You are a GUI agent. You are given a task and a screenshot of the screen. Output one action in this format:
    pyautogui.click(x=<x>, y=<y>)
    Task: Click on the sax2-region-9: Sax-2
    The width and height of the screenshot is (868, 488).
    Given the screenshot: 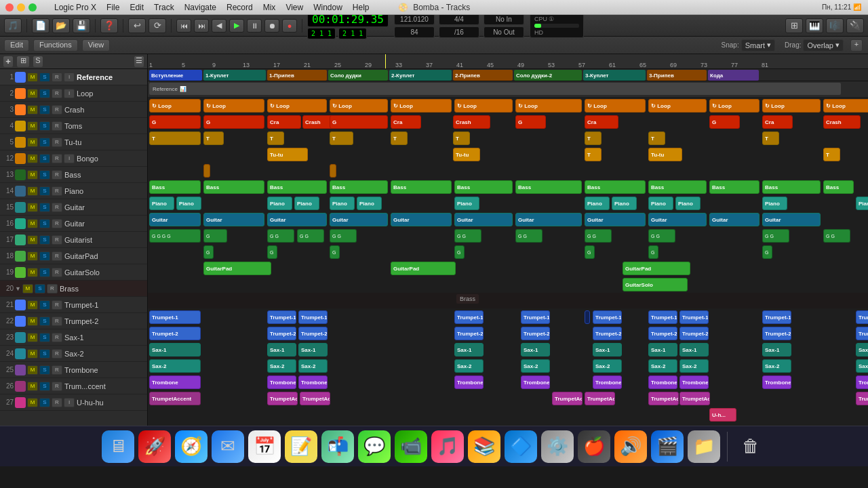 What is the action you would take?
    pyautogui.click(x=777, y=366)
    